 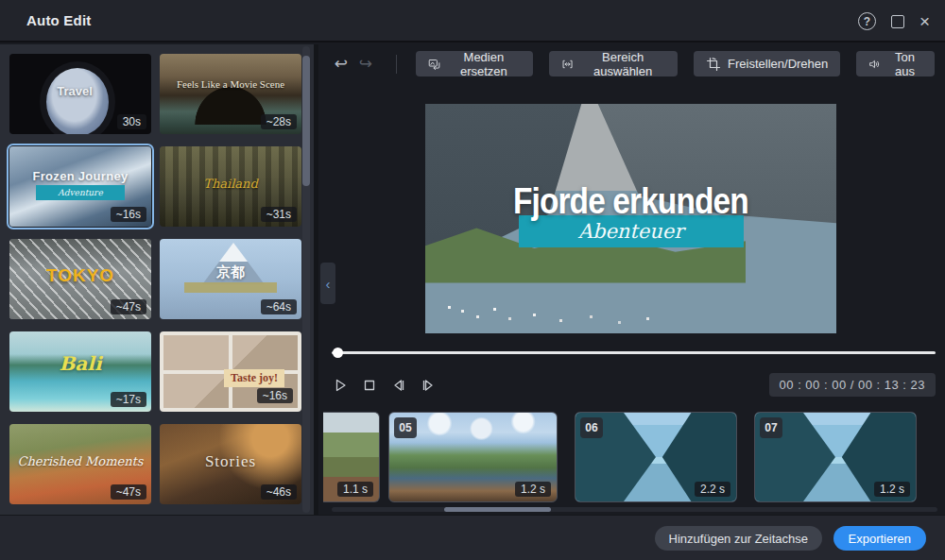 I want to click on help-icon: ?, so click(x=868, y=21).